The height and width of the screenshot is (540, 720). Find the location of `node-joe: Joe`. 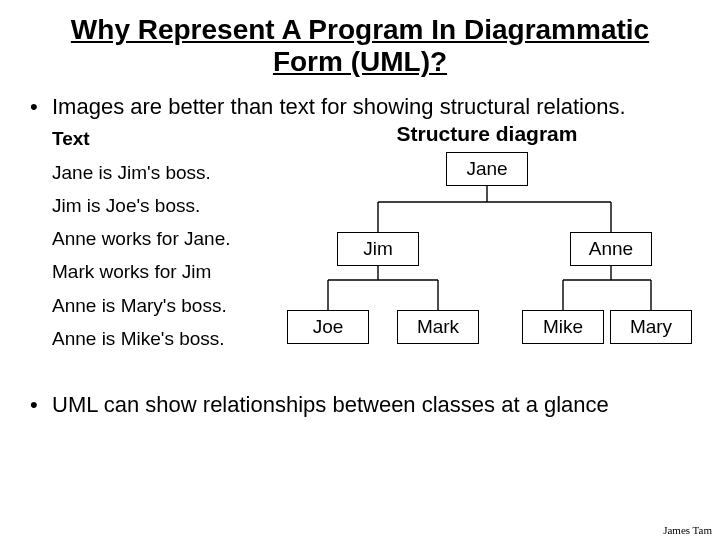

node-joe: Joe is located at coordinates (328, 327).